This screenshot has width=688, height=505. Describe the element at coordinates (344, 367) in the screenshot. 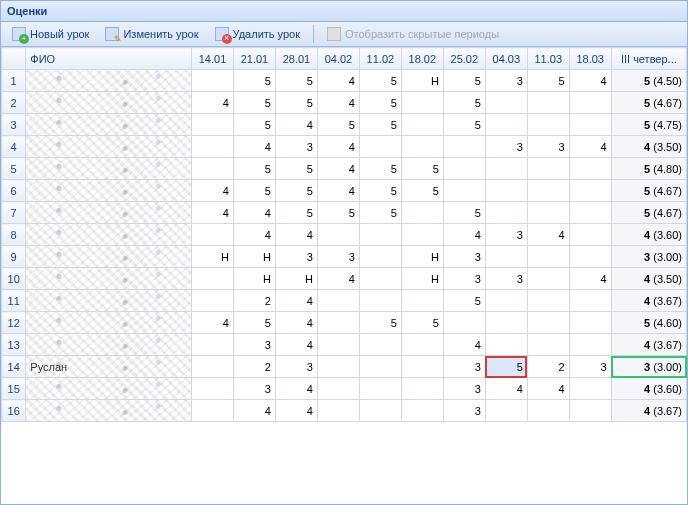

I see `table-row: 14Руслан2335233 (3.00)` at that location.